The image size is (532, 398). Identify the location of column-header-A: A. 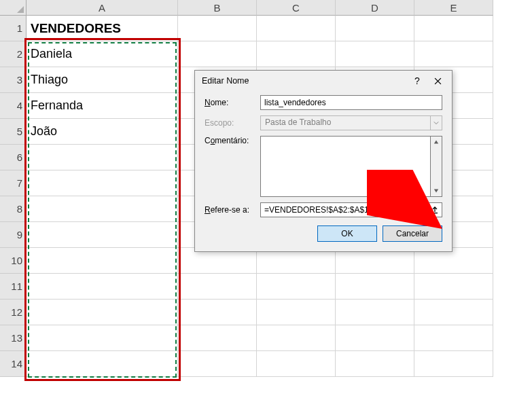
(102, 8).